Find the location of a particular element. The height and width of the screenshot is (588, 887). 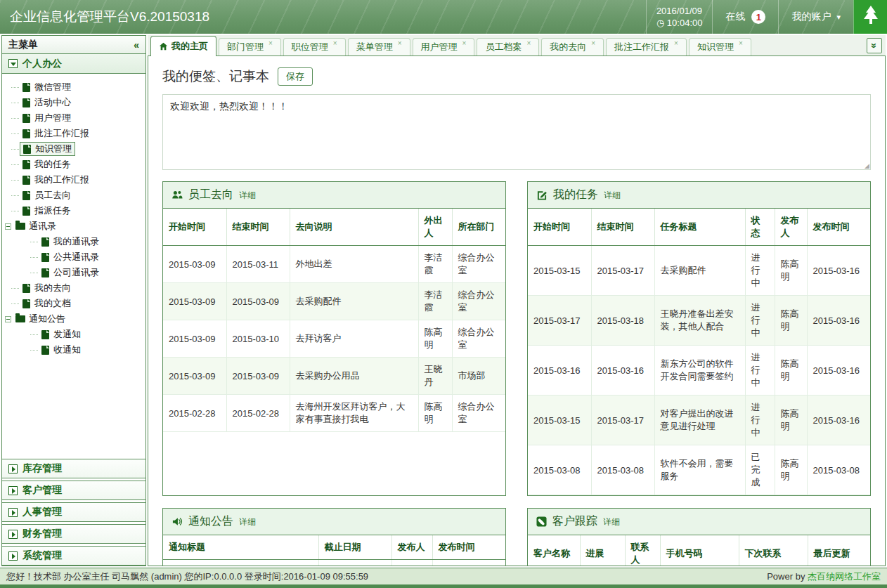

header-time-row: ◷ 10:04:00 is located at coordinates (680, 22).